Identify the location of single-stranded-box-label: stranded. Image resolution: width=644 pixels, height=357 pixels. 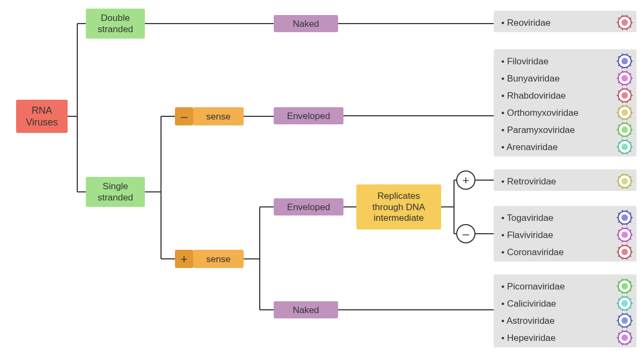
(115, 197).